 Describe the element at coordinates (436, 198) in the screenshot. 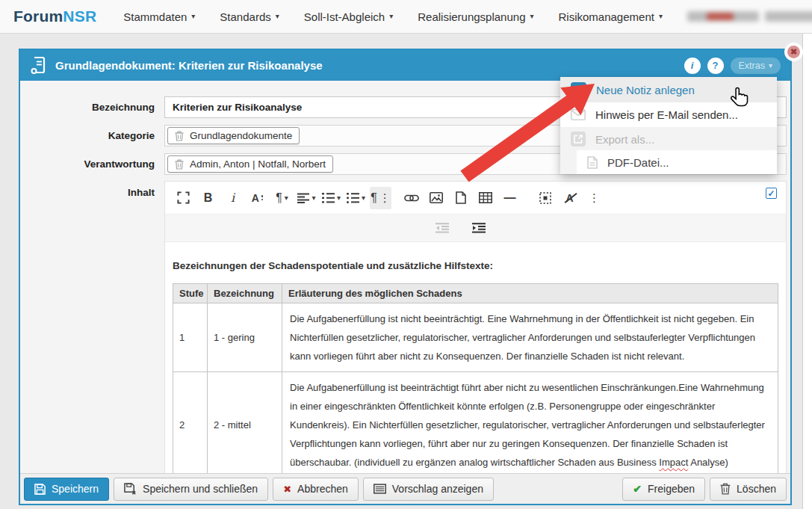

I see `image-button` at that location.